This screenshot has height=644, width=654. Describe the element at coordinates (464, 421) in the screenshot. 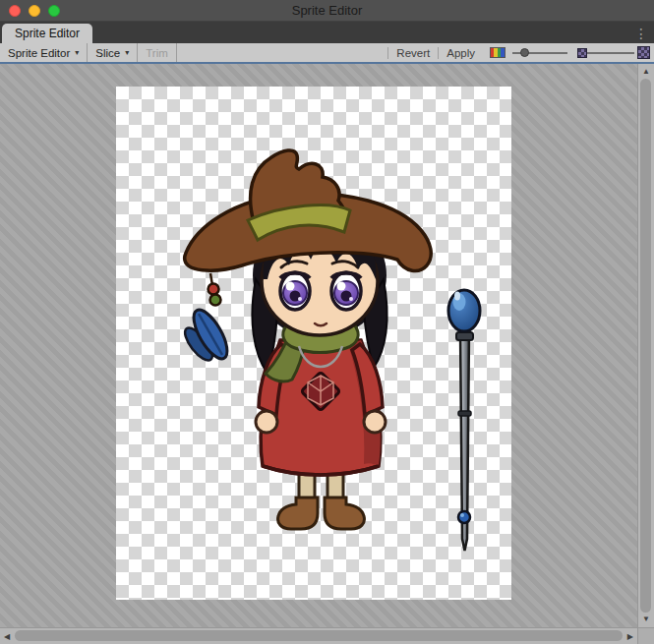

I see `staff-sprite` at that location.